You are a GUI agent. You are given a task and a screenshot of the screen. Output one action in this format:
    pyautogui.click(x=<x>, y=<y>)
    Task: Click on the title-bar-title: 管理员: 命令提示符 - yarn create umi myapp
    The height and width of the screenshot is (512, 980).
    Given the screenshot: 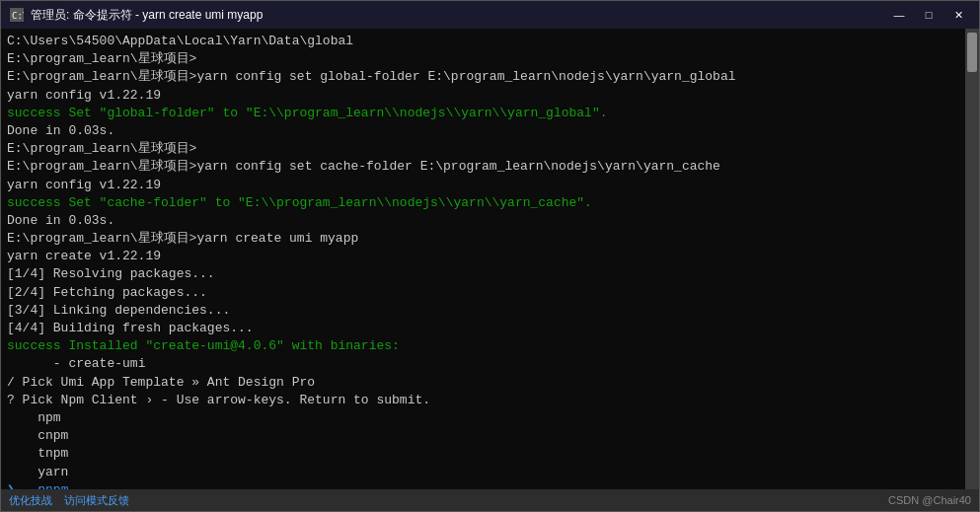 What is the action you would take?
    pyautogui.click(x=146, y=16)
    